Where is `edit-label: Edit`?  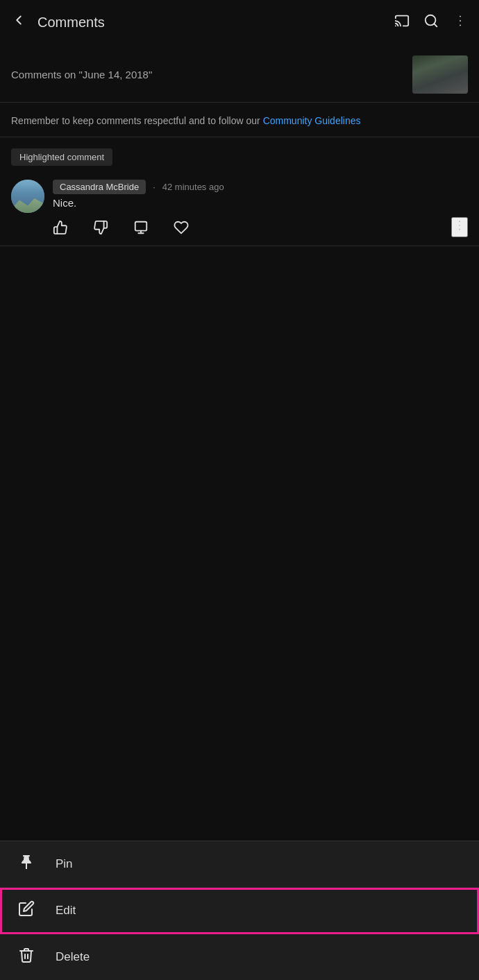 edit-label: Edit is located at coordinates (65, 911).